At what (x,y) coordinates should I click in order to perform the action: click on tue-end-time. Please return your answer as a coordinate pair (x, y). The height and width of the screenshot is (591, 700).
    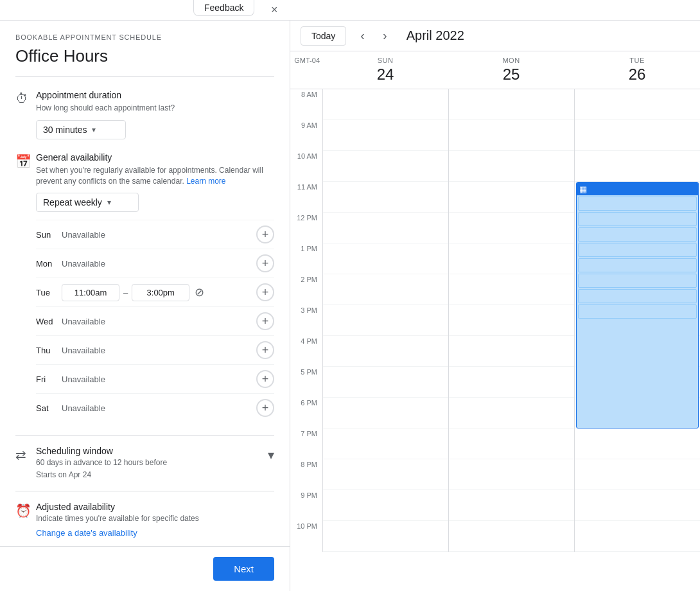
    Looking at the image, I should click on (161, 293).